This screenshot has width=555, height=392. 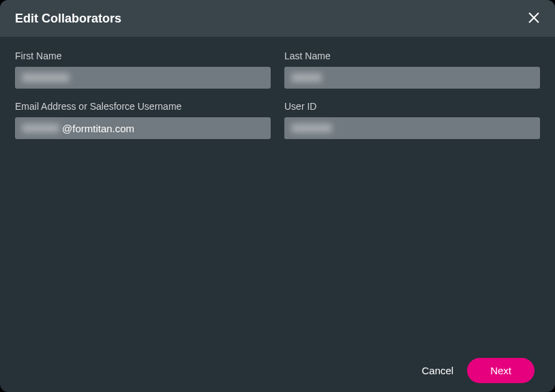 What do you see at coordinates (500, 371) in the screenshot?
I see `next-button: Next` at bounding box center [500, 371].